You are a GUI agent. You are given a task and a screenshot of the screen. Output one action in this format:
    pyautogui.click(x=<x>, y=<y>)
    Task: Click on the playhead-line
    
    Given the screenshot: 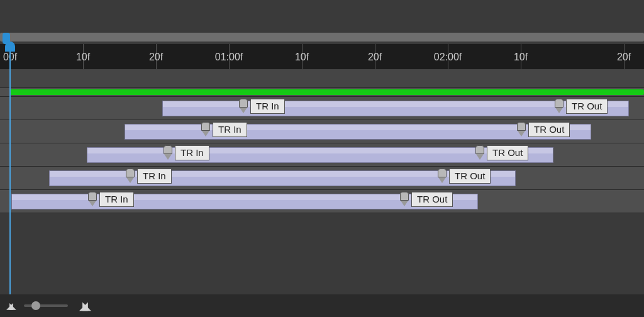 What is the action you would take?
    pyautogui.click(x=10, y=169)
    